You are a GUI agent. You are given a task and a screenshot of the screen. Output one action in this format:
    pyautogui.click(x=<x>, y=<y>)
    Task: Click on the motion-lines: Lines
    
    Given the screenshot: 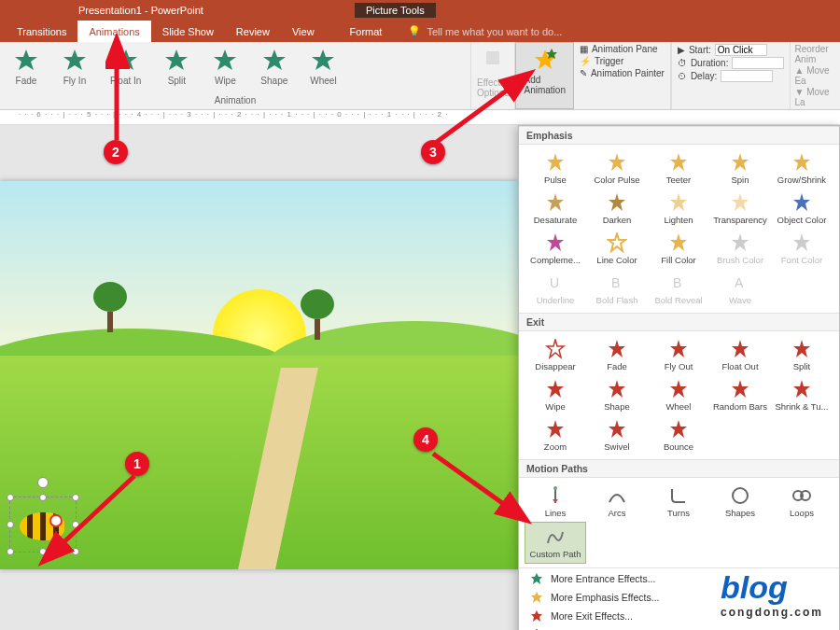 What is the action you would take?
    pyautogui.click(x=555, y=502)
    